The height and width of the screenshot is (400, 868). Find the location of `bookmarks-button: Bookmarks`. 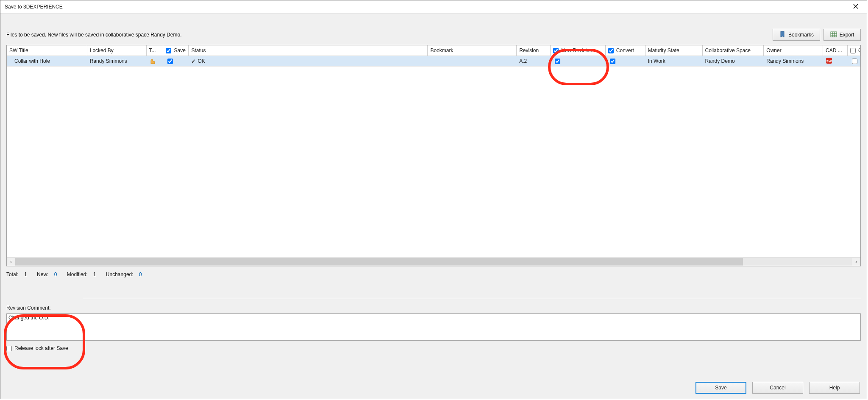

bookmarks-button: Bookmarks is located at coordinates (796, 35).